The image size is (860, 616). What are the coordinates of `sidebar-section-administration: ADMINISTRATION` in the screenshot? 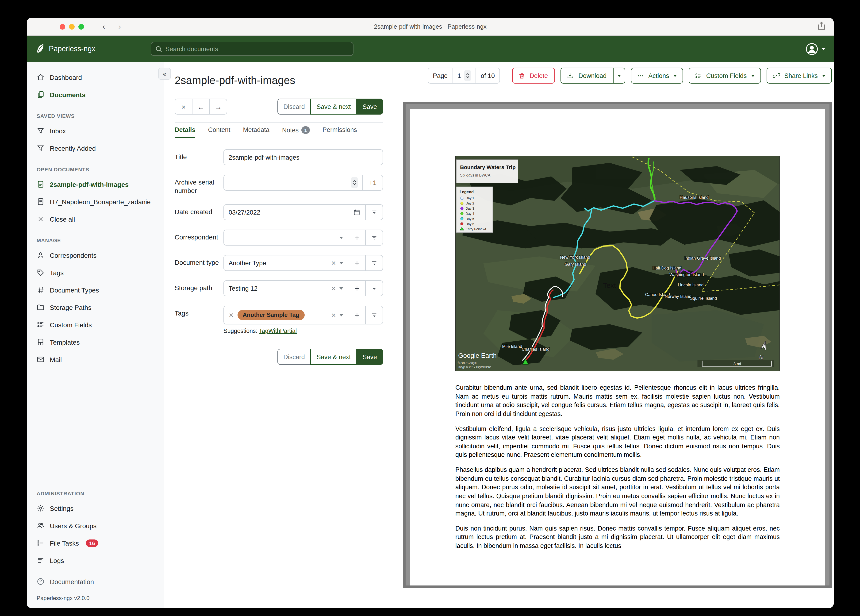 It's located at (98, 493).